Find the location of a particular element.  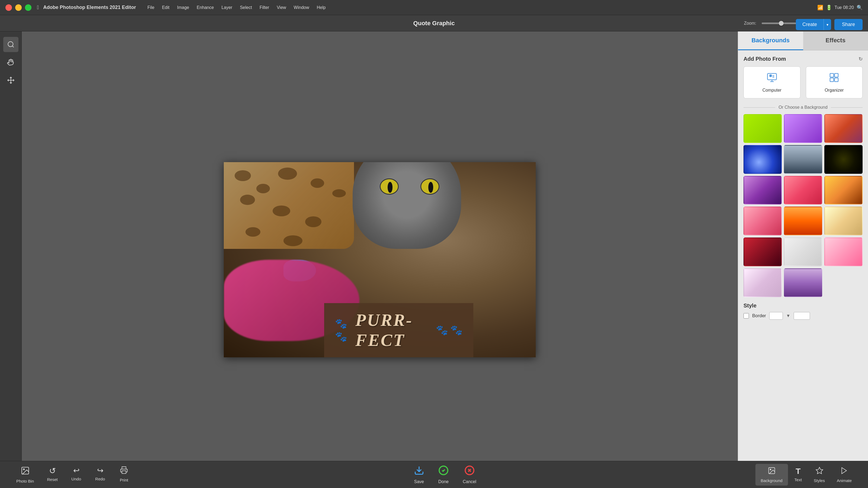

bg-swatch-dark-sparkle is located at coordinates (843, 160).